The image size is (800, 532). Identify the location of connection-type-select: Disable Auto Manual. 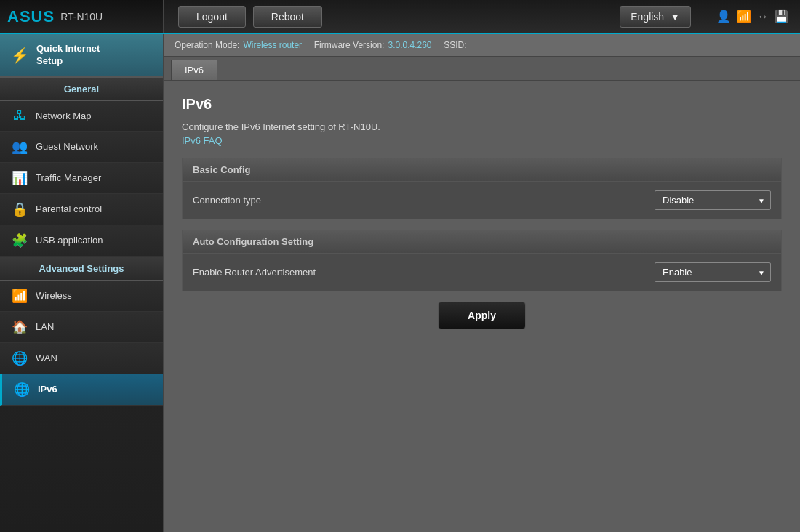
(713, 201).